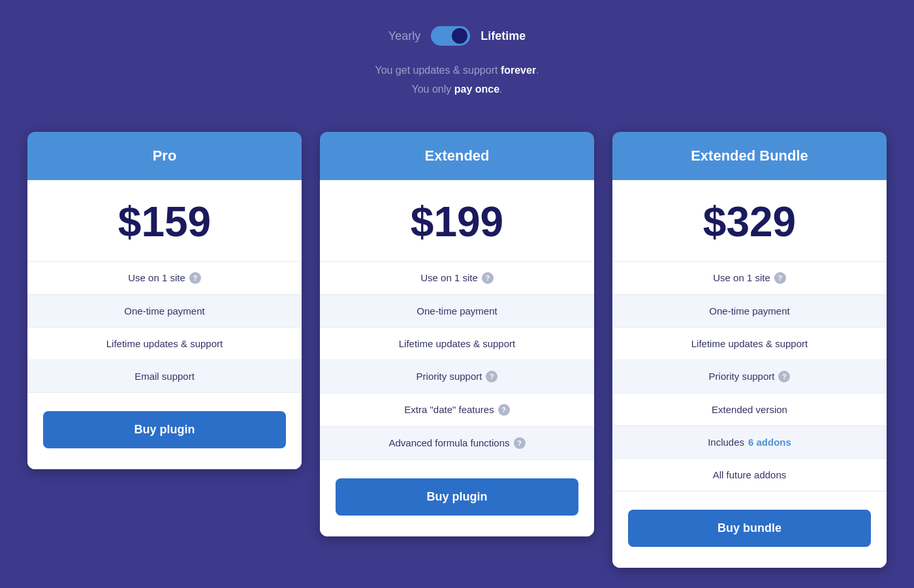 Image resolution: width=914 pixels, height=588 pixels. Describe the element at coordinates (457, 222) in the screenshot. I see `price-amount-extended: $199` at that location.